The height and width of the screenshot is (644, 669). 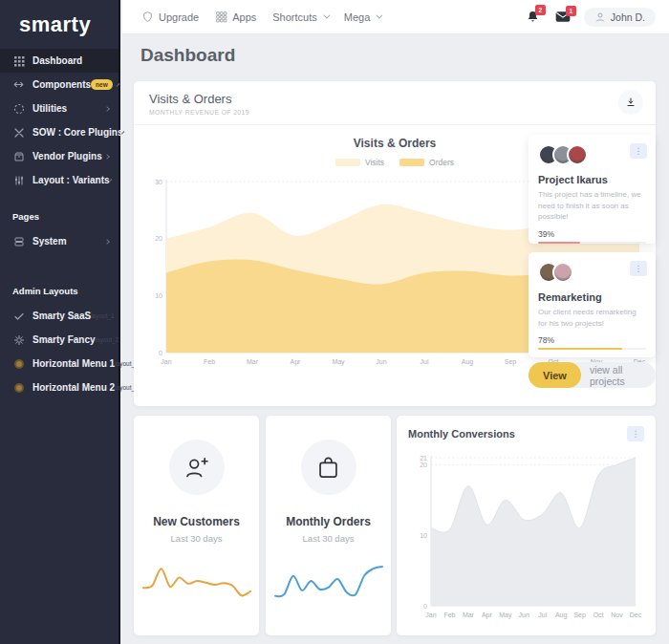 What do you see at coordinates (50, 241) in the screenshot?
I see `sidebar-item-label: System` at bounding box center [50, 241].